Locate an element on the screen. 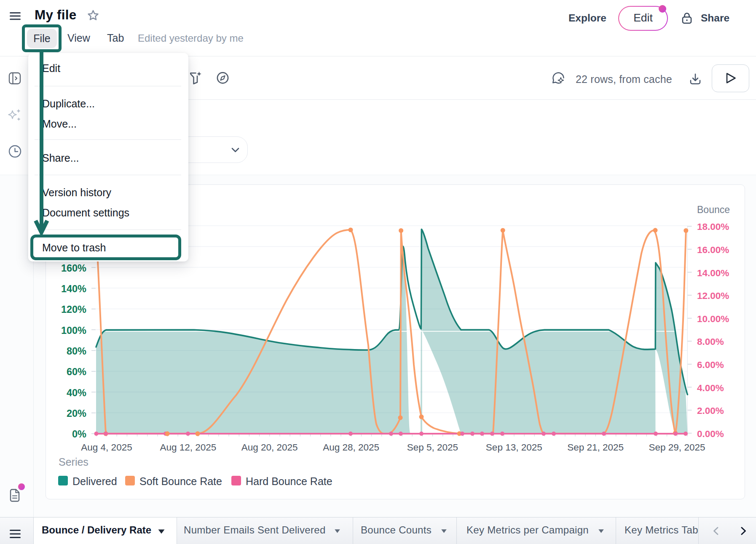 The width and height of the screenshot is (756, 544). svg-text: Hard Bounce Rate is located at coordinates (289, 481).